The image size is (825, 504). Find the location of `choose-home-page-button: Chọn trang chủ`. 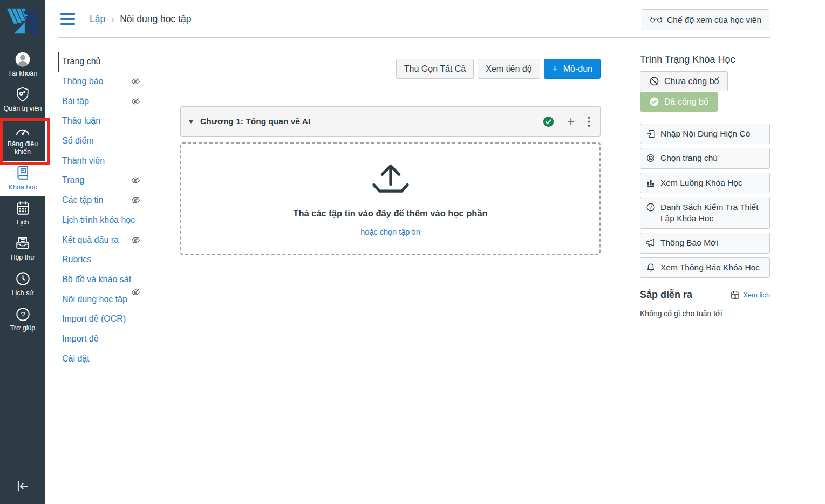

choose-home-page-button: Chọn trang chủ is located at coordinates (705, 158).